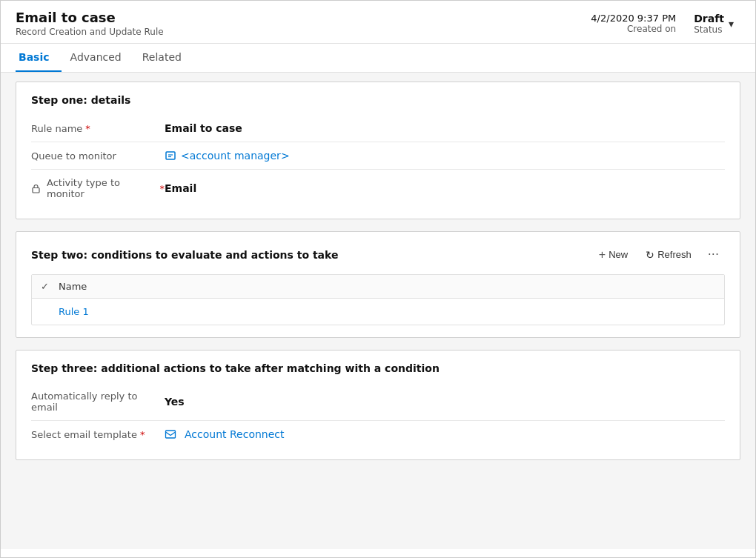  Describe the element at coordinates (633, 24) in the screenshot. I see `header-meta: 4/2/2020 9:37 PM Created on` at that location.